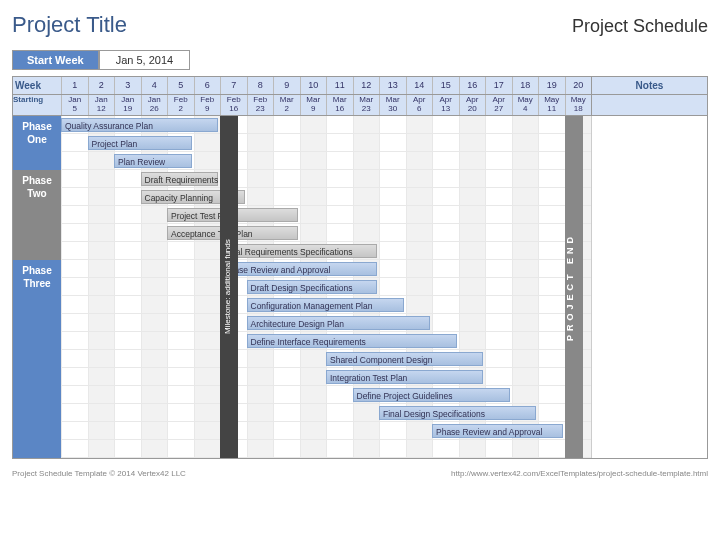  What do you see at coordinates (578, 105) in the screenshot?
I see `week-date: May18` at bounding box center [578, 105].